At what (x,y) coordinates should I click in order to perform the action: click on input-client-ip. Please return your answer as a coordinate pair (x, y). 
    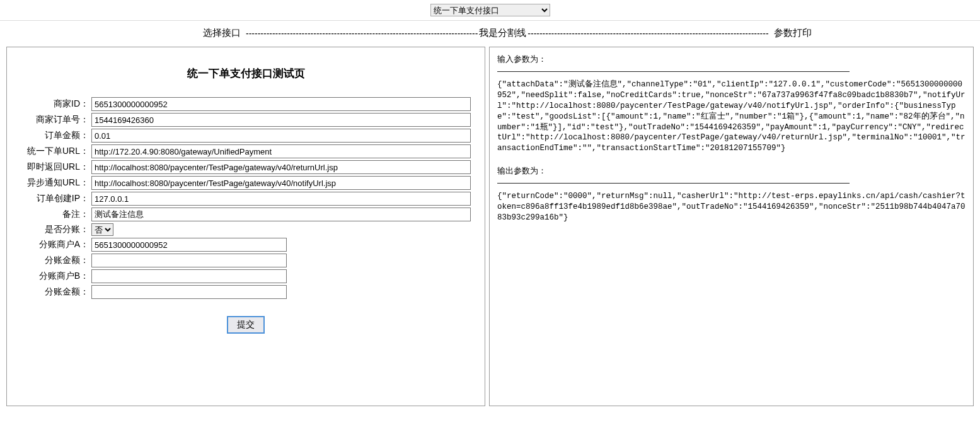
    Looking at the image, I should click on (281, 199).